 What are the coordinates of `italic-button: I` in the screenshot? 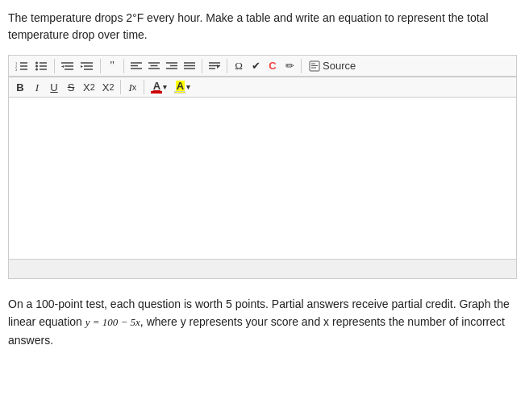 It's located at (37, 87).